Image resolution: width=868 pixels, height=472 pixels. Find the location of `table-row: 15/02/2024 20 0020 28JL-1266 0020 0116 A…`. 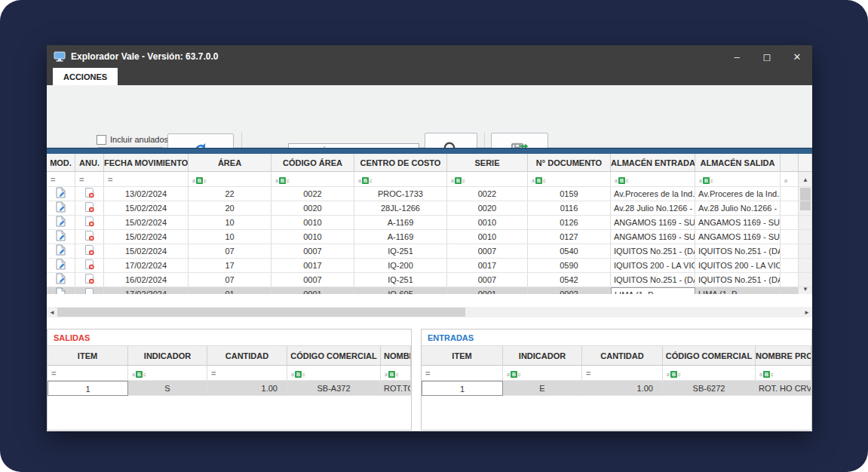

table-row: 15/02/2024 20 0020 28JL-1266 0020 0116 A… is located at coordinates (430, 208).